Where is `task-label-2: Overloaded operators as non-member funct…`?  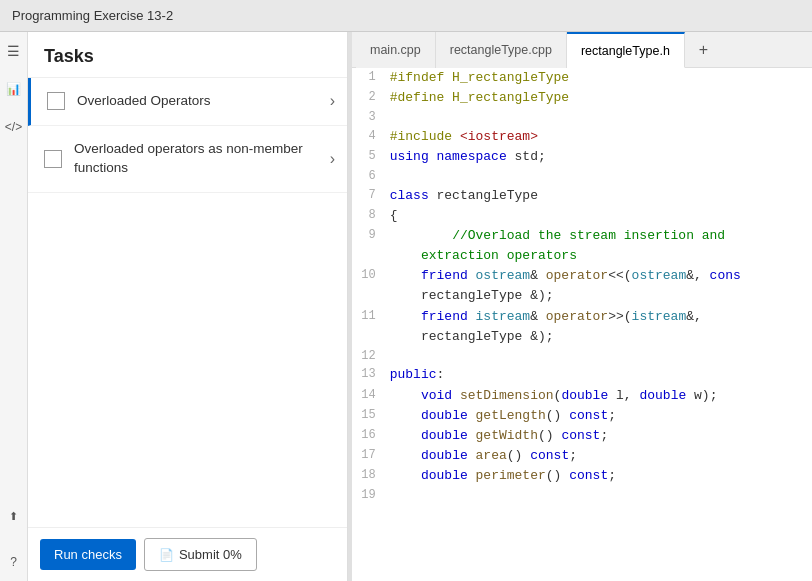
task-label-2: Overloaded operators as non-member funct… is located at coordinates (198, 159).